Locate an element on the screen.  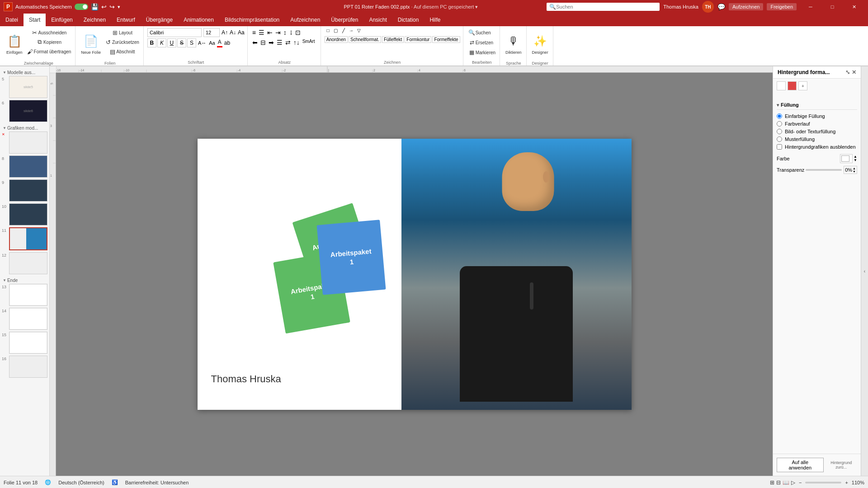
trans-up-btn: ▲ is located at coordinates (854, 168).